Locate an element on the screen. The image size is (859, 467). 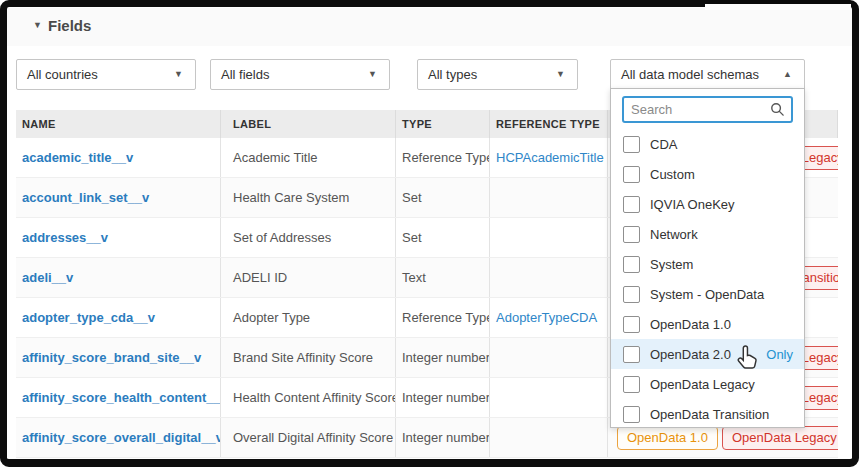
option-label: IQVIA OneKey is located at coordinates (692, 204).